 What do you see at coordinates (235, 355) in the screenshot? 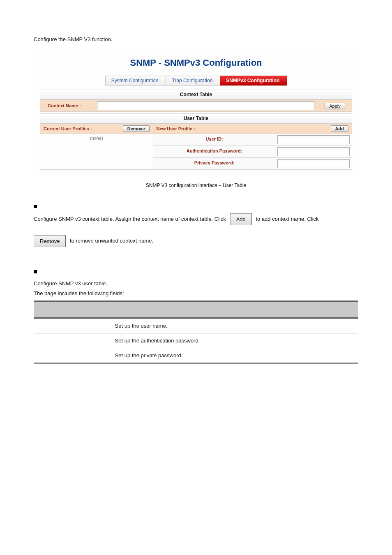
I see `cell-val: Set up the private password.` at bounding box center [235, 355].